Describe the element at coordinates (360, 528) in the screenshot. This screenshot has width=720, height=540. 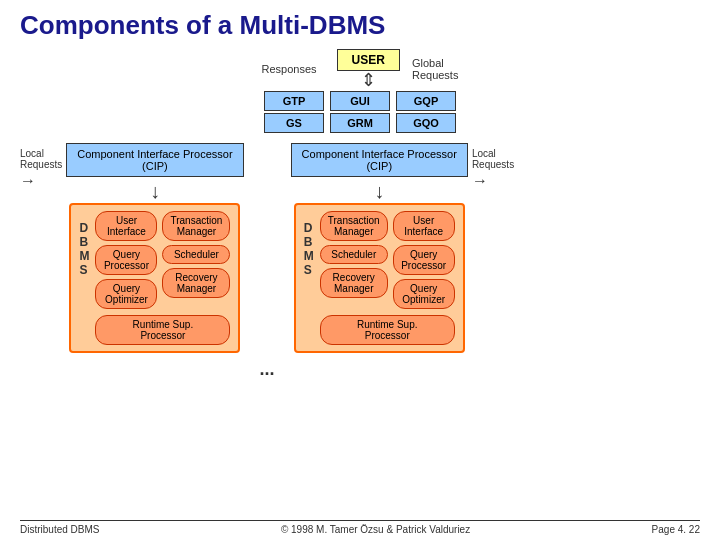
I see `bottom-bar: Distributed DBMS © 1998 M. Tamer Özsu & …` at that location.